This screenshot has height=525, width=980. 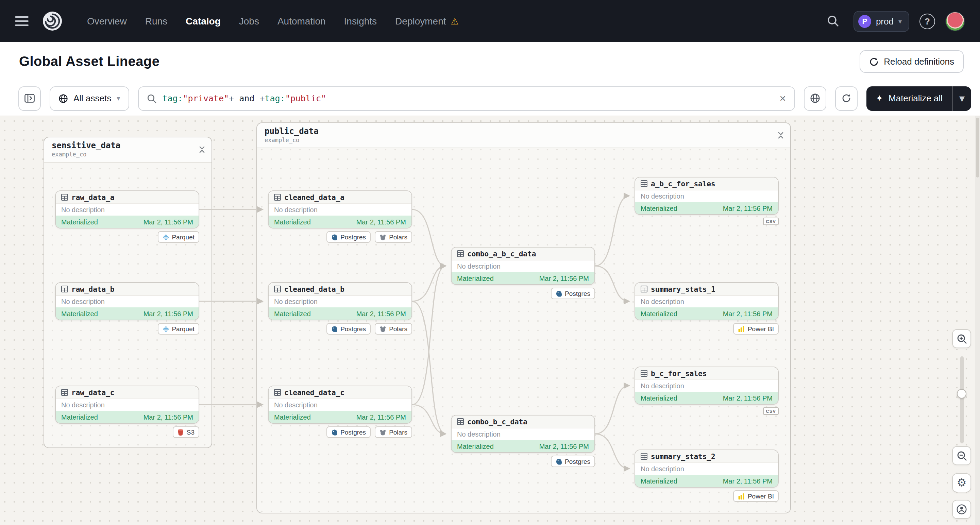 I want to click on refresh-icon, so click(x=846, y=98).